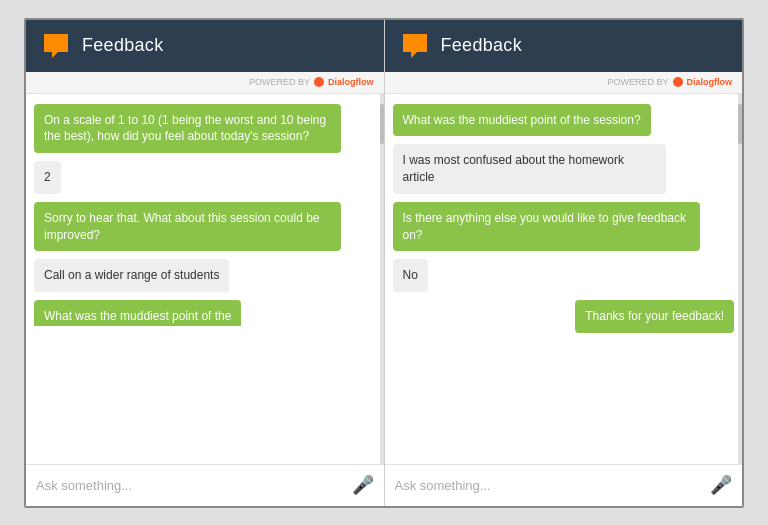 This screenshot has width=768, height=525. I want to click on right-input-placeholder: Ask something..., so click(549, 486).